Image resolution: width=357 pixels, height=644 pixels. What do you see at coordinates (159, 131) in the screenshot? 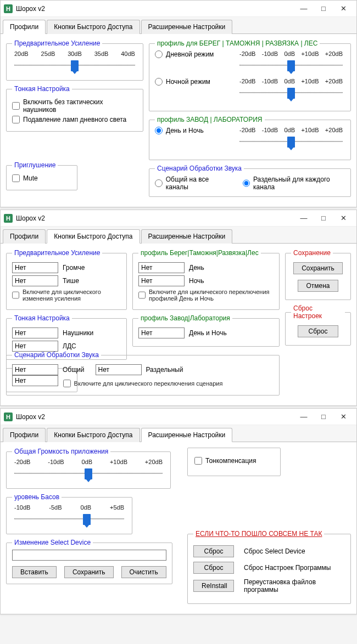
I see `daynight-radio` at bounding box center [159, 131].